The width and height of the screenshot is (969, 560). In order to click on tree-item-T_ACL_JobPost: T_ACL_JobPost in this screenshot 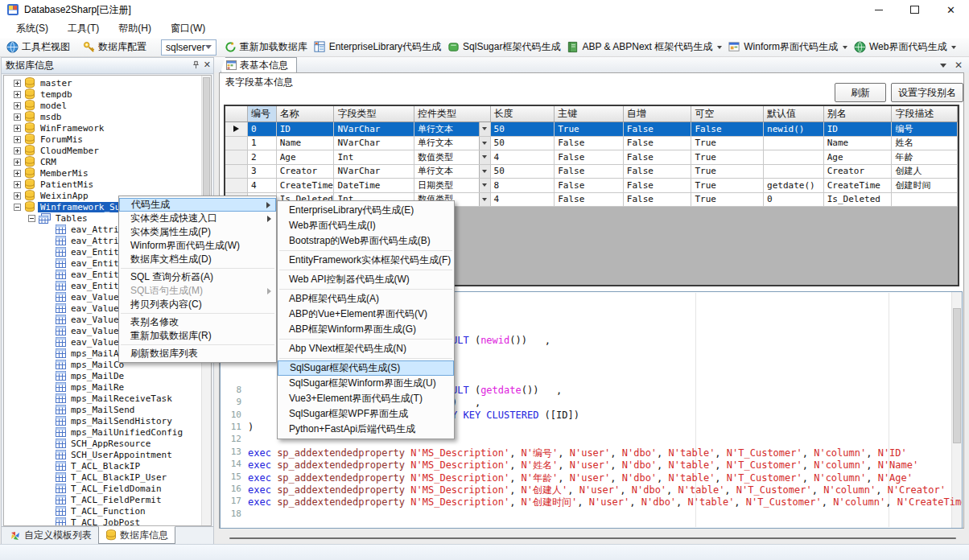, I will do `click(103, 521)`.